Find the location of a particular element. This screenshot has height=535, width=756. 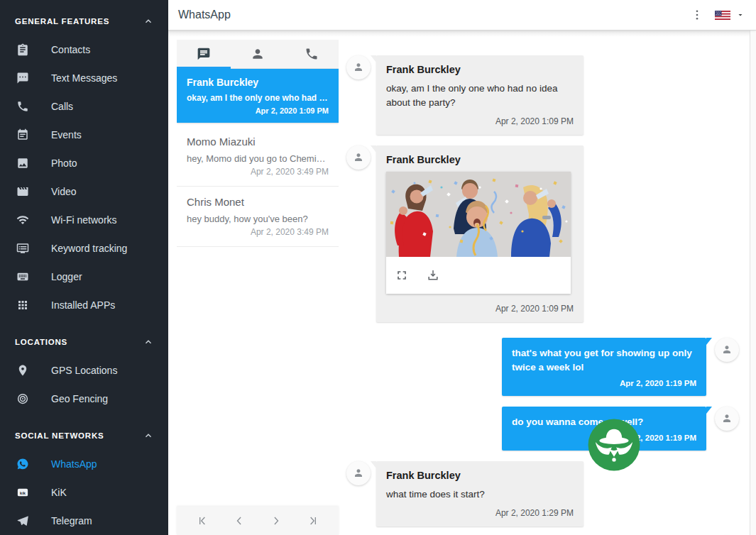

sidebar-item-calls: Calls is located at coordinates (84, 106).